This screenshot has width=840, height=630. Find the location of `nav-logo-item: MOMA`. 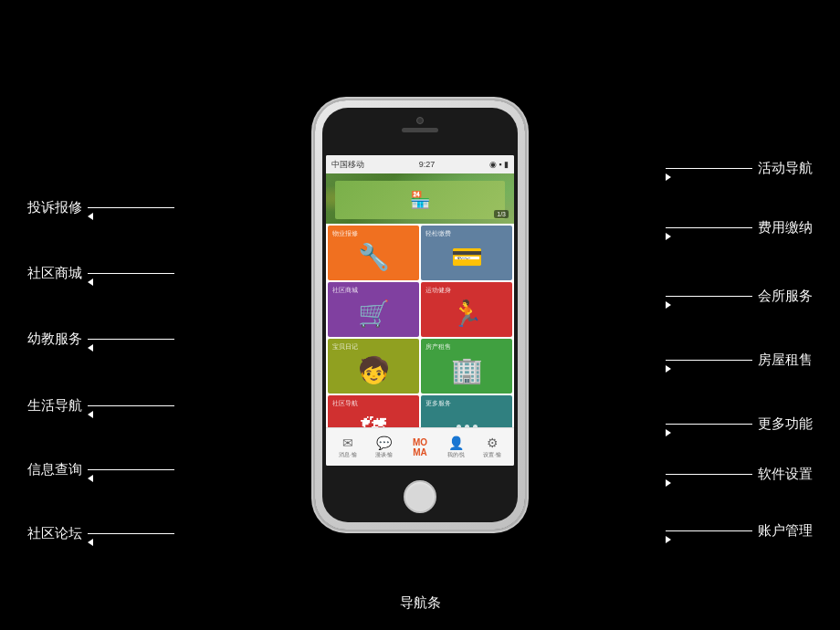

nav-logo-item: MOMA is located at coordinates (420, 447).